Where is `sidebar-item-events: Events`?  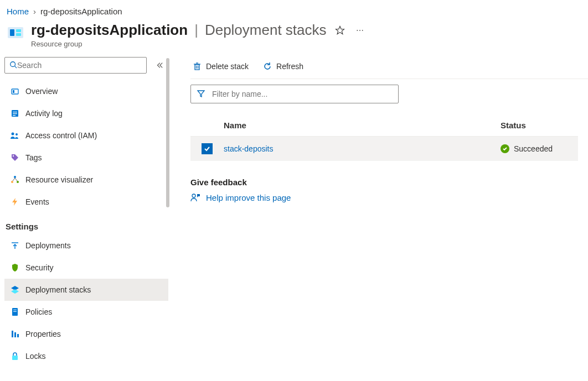
sidebar-item-events: Events is located at coordinates (86, 202).